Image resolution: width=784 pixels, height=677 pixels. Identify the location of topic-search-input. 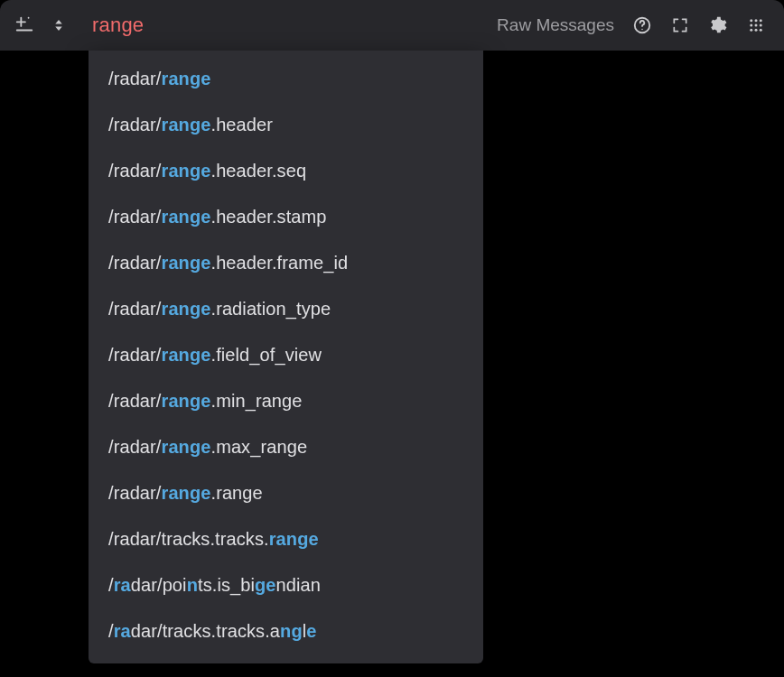
(290, 25).